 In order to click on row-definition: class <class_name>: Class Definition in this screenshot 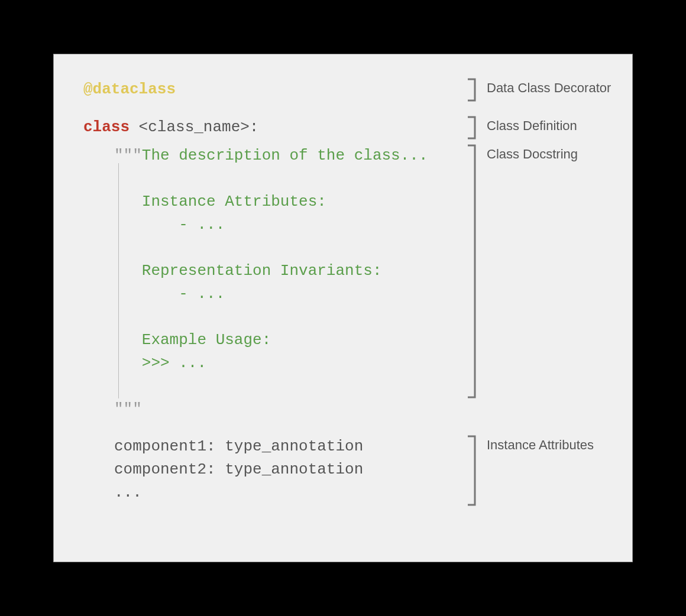, I will do `click(349, 128)`.